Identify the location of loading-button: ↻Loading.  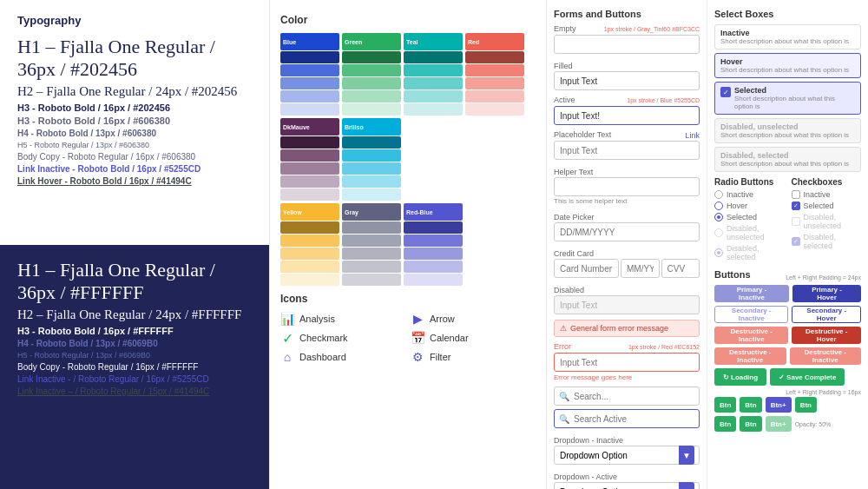
(740, 377).